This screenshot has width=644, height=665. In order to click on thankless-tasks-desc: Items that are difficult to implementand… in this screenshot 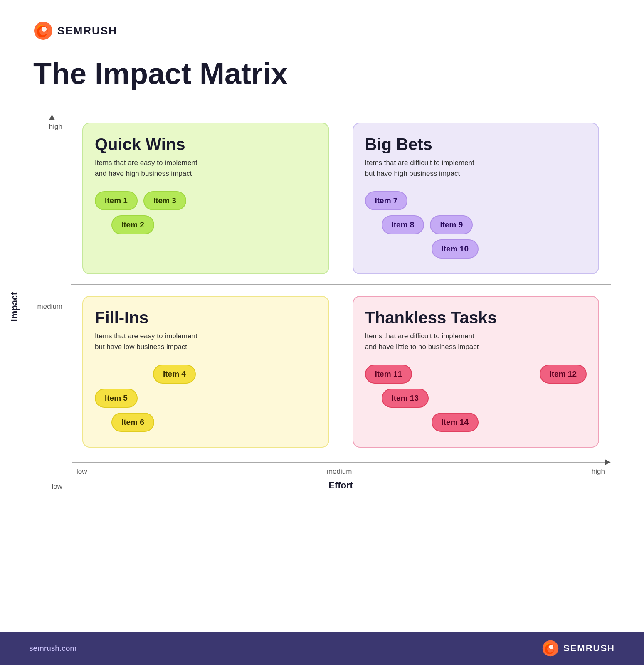, I will do `click(476, 342)`.